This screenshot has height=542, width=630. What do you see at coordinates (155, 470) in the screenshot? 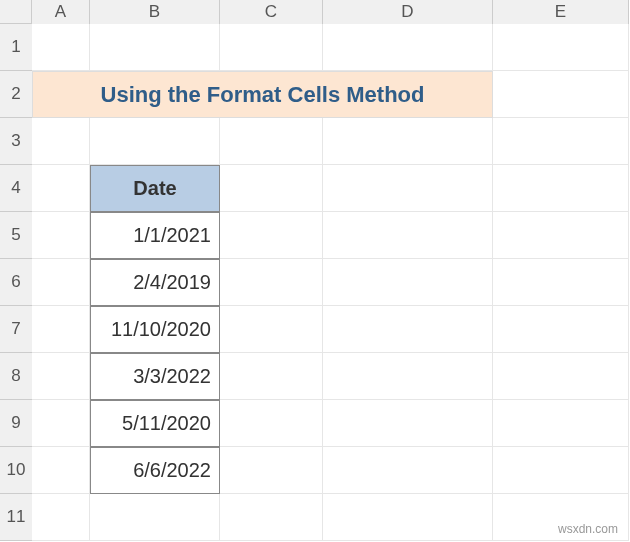
I see `table-row: 6/6/2022` at bounding box center [155, 470].